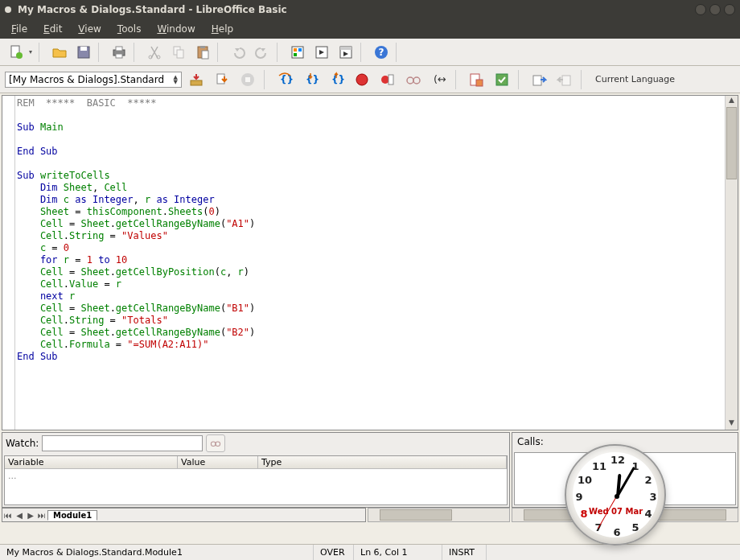 Image resolution: width=740 pixels, height=560 pixels. I want to click on manage-breakpoints-button, so click(388, 80).